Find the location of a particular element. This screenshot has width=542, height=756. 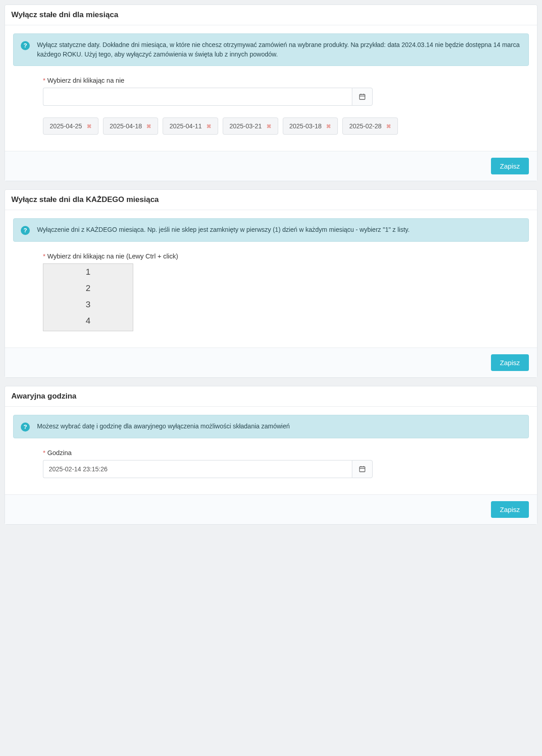

datetime-input is located at coordinates (197, 469).